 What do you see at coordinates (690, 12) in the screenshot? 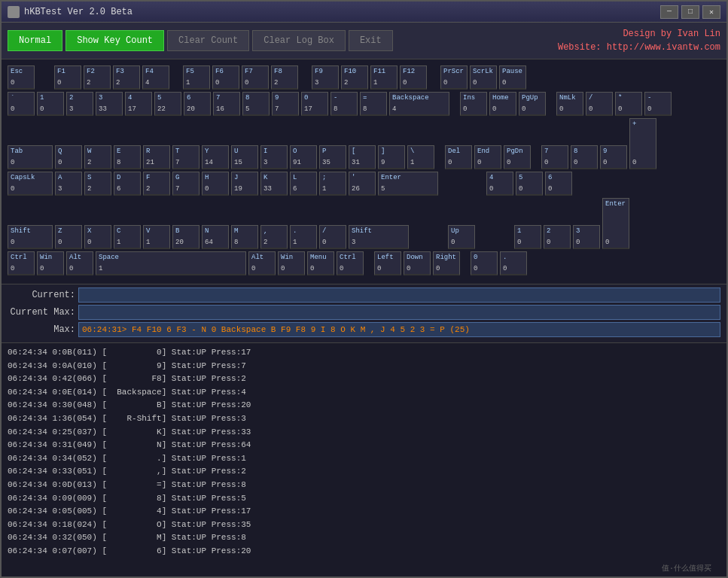
I see `maximize-button: □` at bounding box center [690, 12].